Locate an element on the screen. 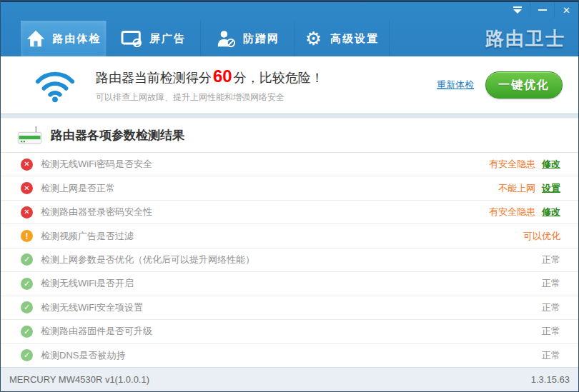 This screenshot has width=579, height=392. nav-tabs: 路由体检 屏广告 防蹭网 ⚙ is located at coordinates (290, 39).